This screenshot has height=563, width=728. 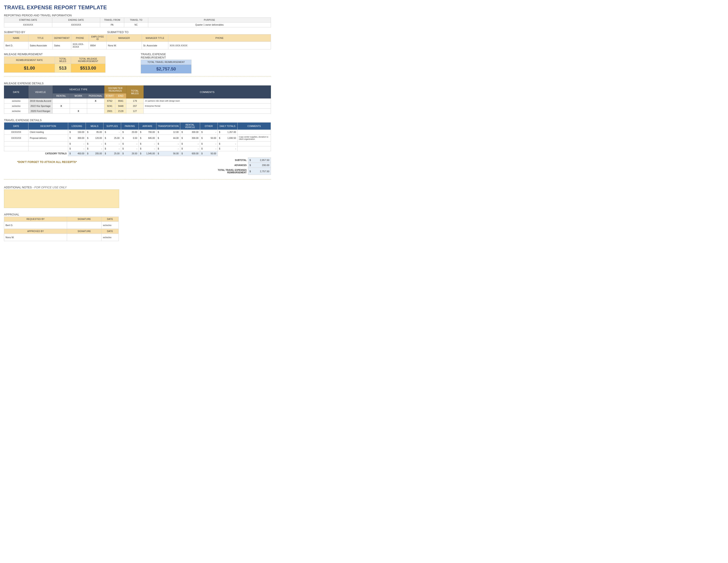 I want to click on md-vehicle: 2019 Honda Accord, so click(x=41, y=101).